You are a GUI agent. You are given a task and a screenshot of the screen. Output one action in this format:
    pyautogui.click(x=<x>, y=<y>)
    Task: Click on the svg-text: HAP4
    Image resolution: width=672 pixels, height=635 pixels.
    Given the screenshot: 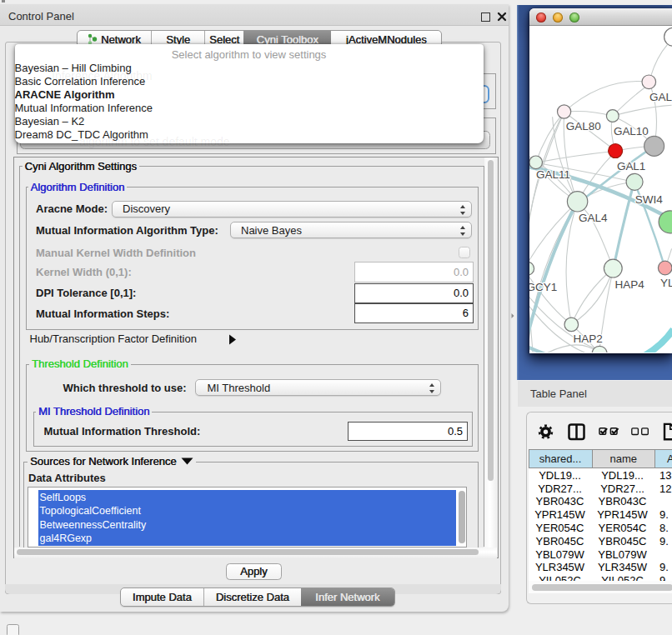 What is the action you would take?
    pyautogui.click(x=630, y=283)
    